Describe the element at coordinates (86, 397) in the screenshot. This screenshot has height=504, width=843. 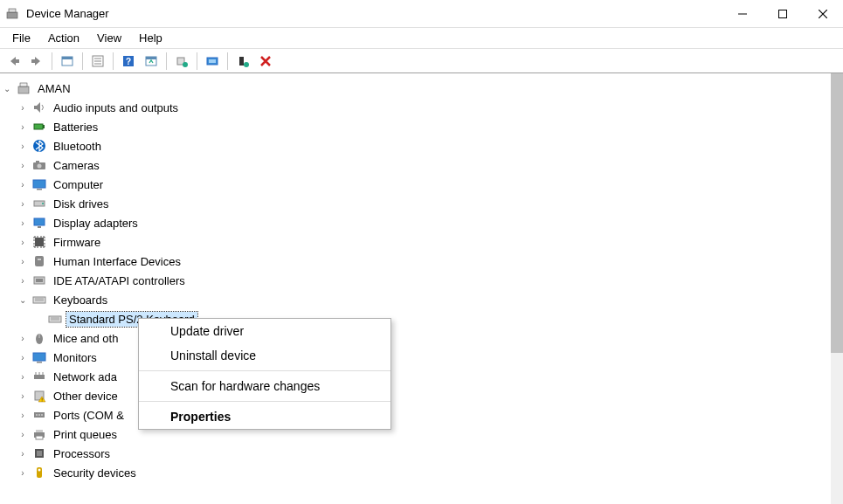
I see `tree-category-label: Other device` at that location.